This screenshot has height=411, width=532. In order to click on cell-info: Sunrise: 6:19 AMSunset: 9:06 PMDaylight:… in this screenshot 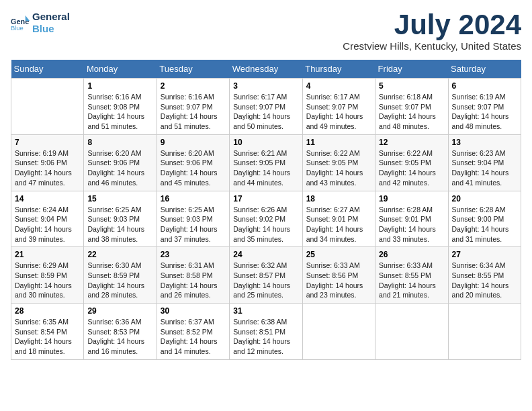, I will do `click(47, 168)`.